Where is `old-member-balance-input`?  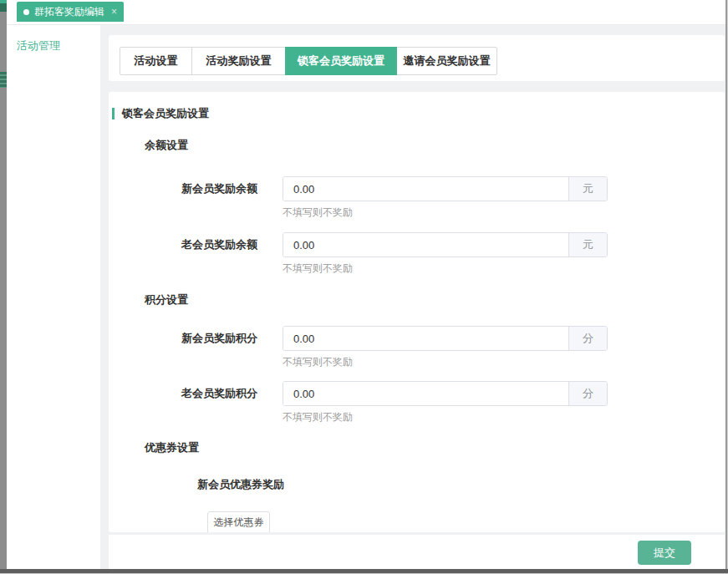 old-member-balance-input is located at coordinates (426, 245).